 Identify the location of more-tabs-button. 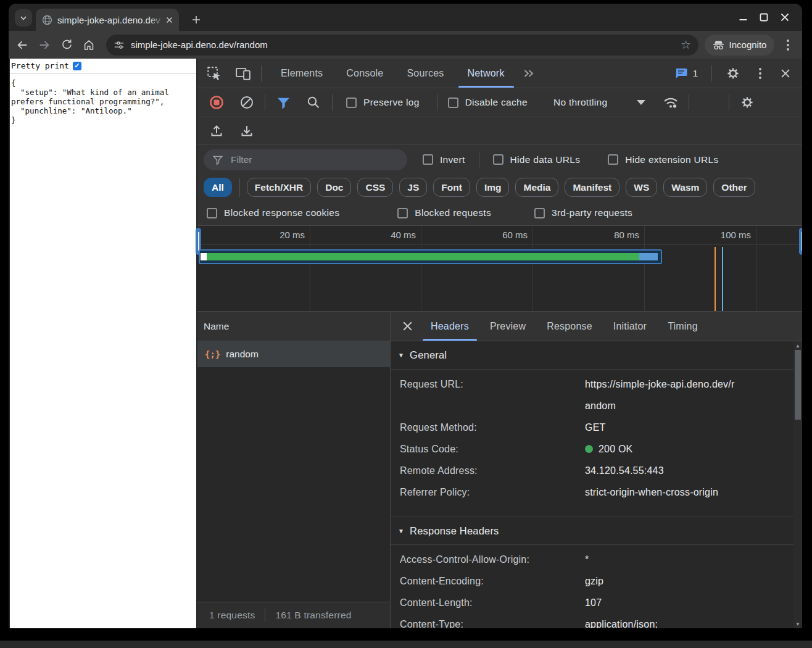
(529, 73).